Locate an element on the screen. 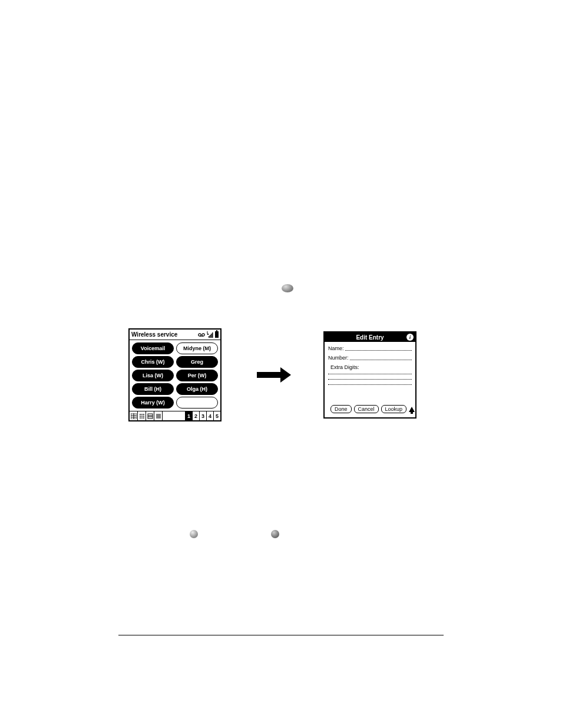 Image resolution: width=562 pixels, height=728 pixels. menu-button-icon is located at coordinates (275, 534).